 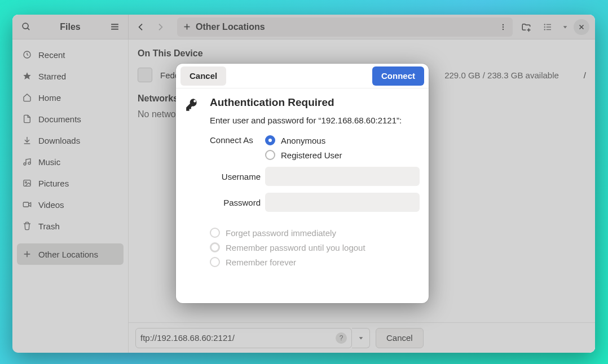 What do you see at coordinates (296, 248) in the screenshot?
I see `radio-label: Remember password until you logout` at bounding box center [296, 248].